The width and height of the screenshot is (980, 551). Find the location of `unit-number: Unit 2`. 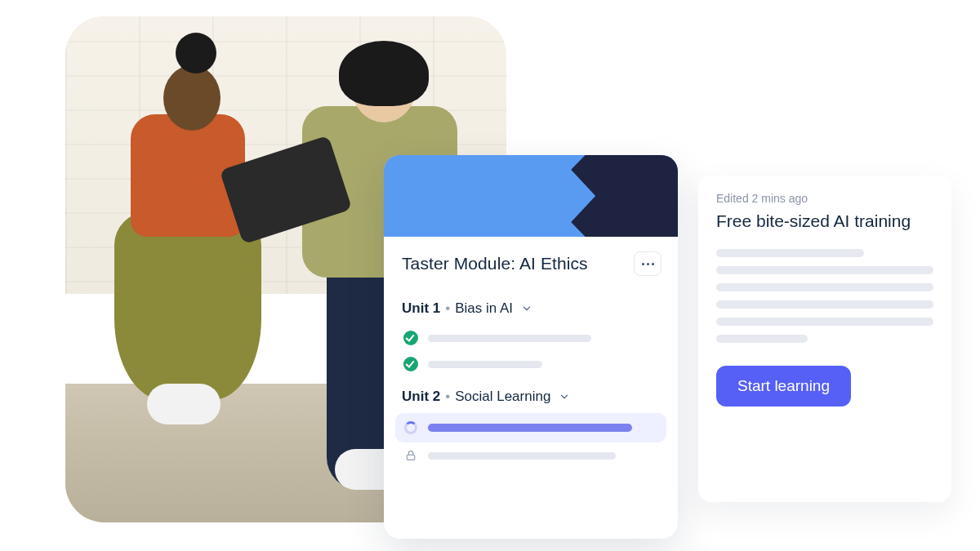

unit-number: Unit 2 is located at coordinates (421, 397).